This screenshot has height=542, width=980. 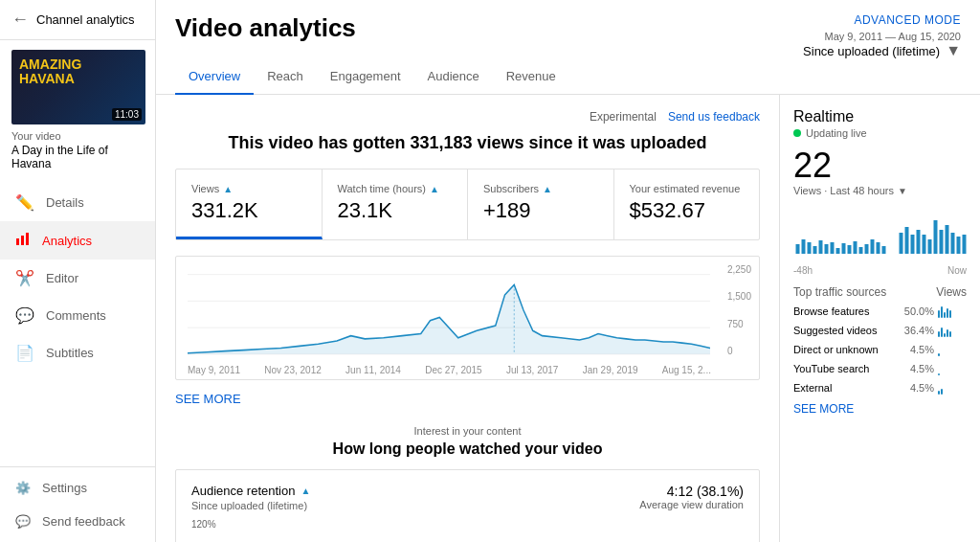 I want to click on retention-duration-value: 4:12 (38.1%), so click(x=691, y=491).